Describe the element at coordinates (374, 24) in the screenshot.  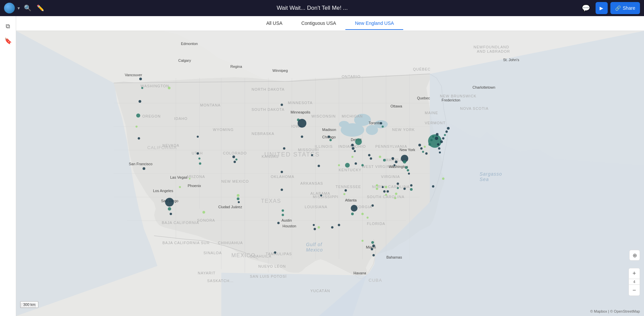
I see `tab-new-england-usa: New England USA` at that location.